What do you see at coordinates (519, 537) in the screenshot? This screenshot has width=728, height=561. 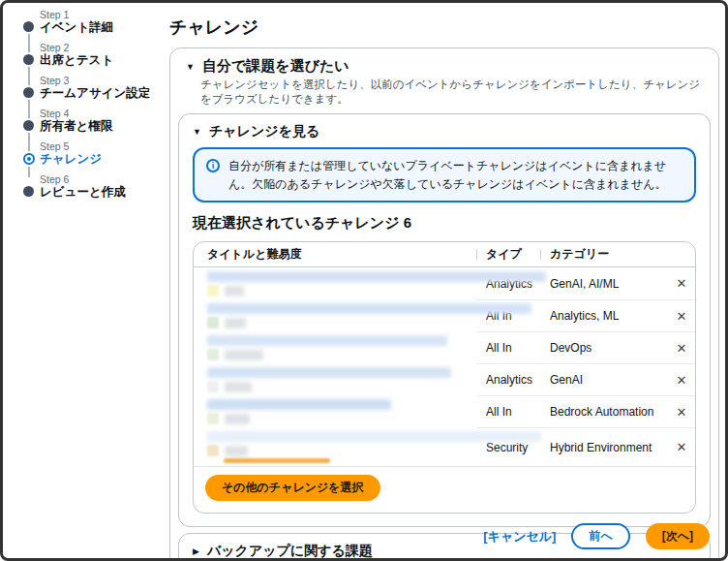 I see `cancel-link: [キャンセル]` at bounding box center [519, 537].